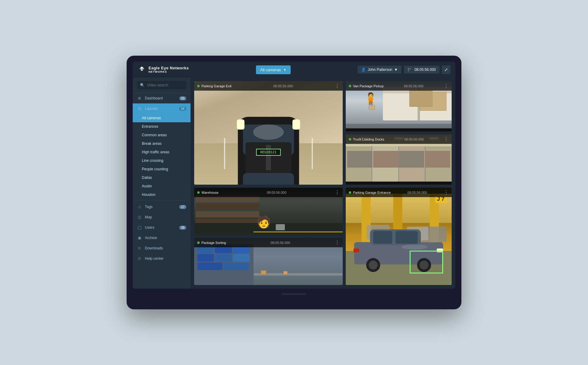  What do you see at coordinates (149, 217) in the screenshot?
I see `sidebar-item-label: Map` at bounding box center [149, 217].